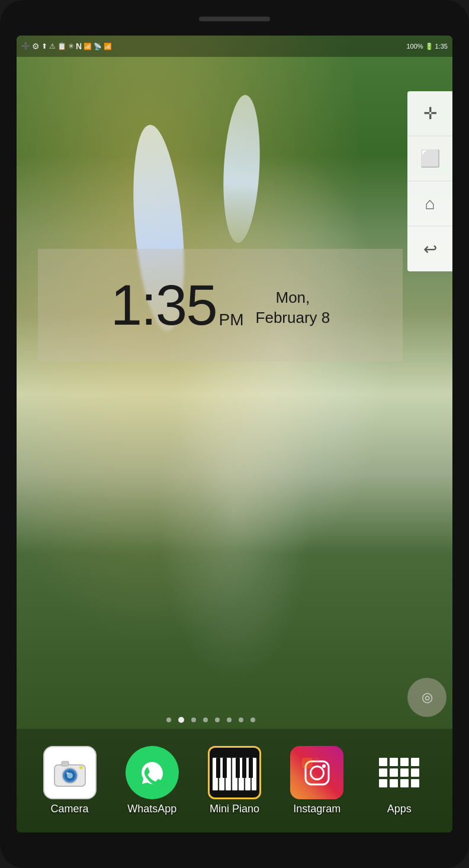 This screenshot has width=469, height=868. I want to click on camera-icon, so click(70, 773).